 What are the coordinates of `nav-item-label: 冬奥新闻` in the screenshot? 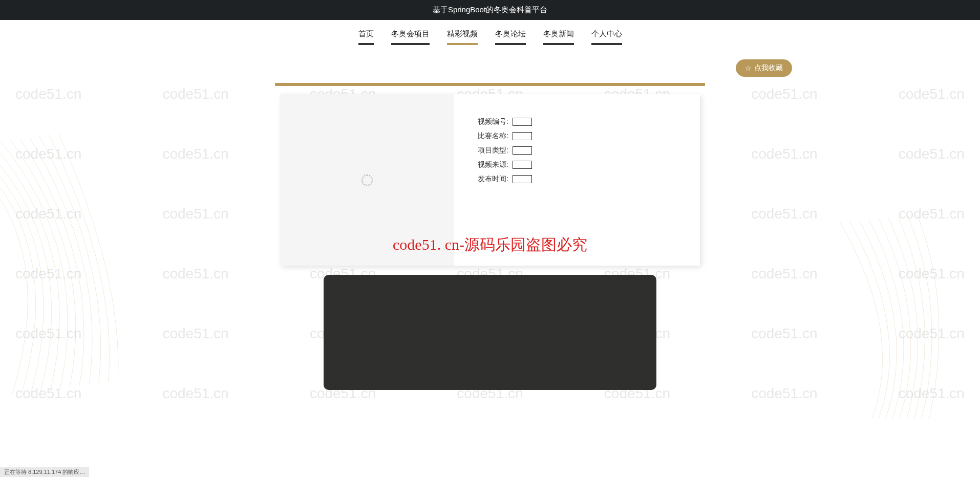 It's located at (559, 34).